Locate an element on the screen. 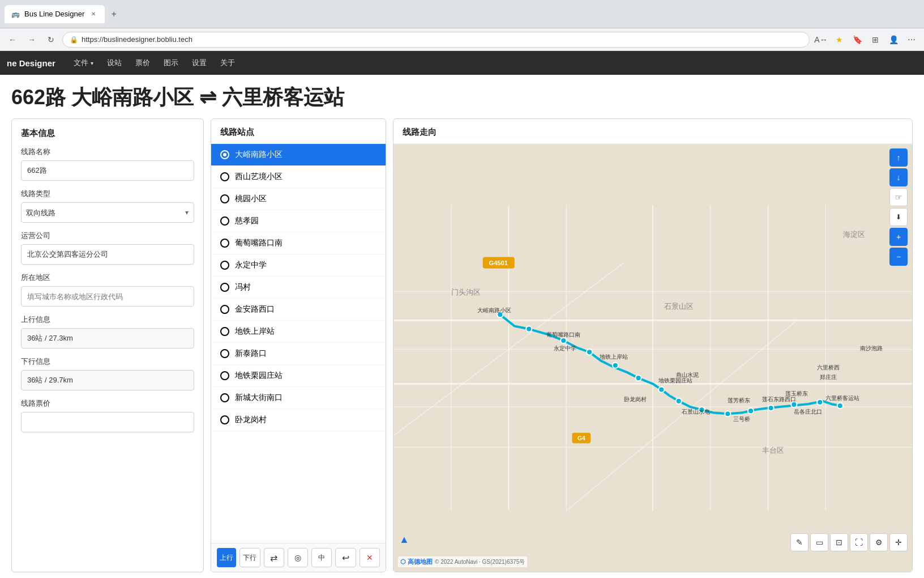  svg-text: 丰台区 is located at coordinates (773, 450).